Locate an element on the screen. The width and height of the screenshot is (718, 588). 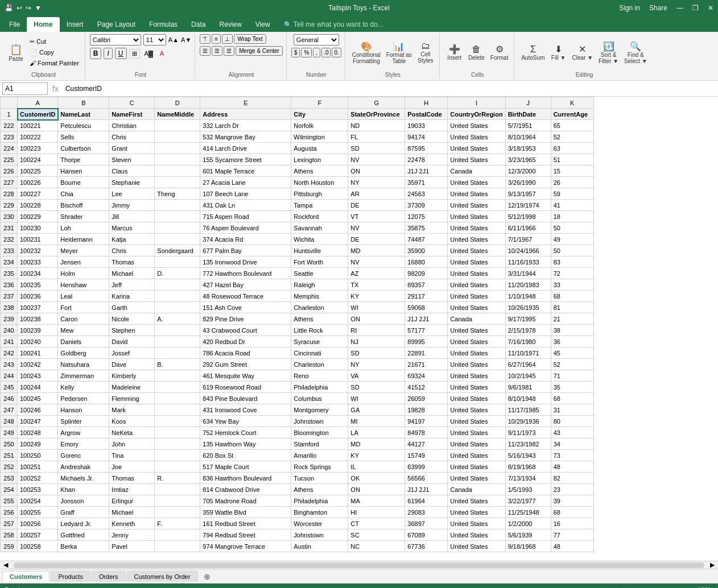
cell-b: Culbertson is located at coordinates (84, 148).